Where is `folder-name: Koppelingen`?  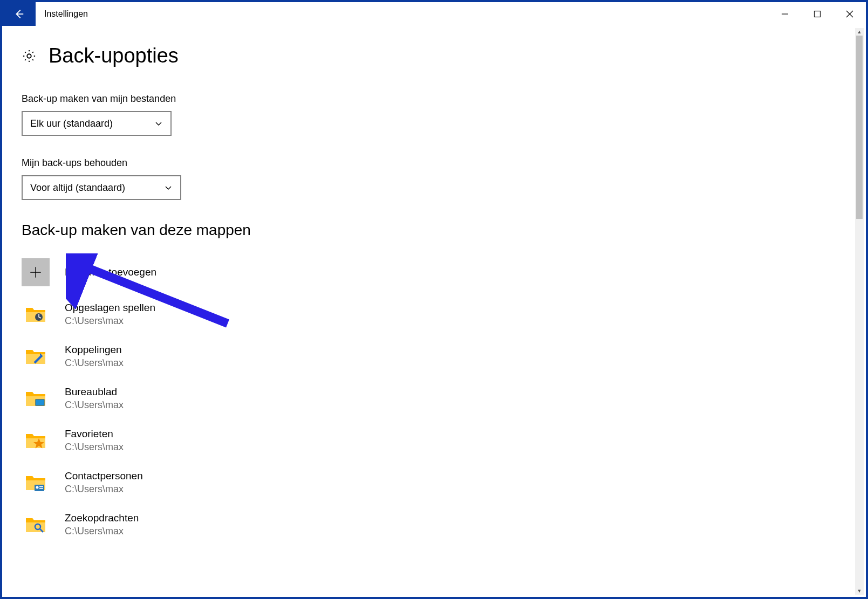 folder-name: Koppelingen is located at coordinates (94, 350).